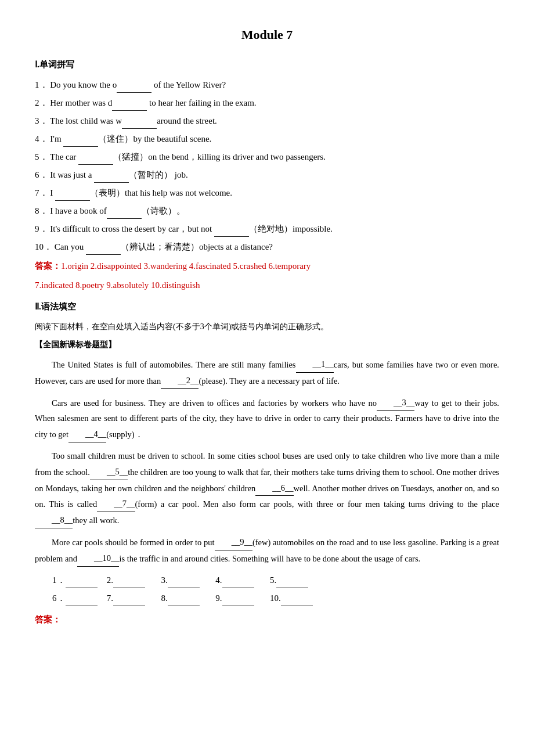  What do you see at coordinates (267, 139) in the screenshot?
I see `question-4: 4． I'm （迷住）by the beautiful scene.` at bounding box center [267, 139].